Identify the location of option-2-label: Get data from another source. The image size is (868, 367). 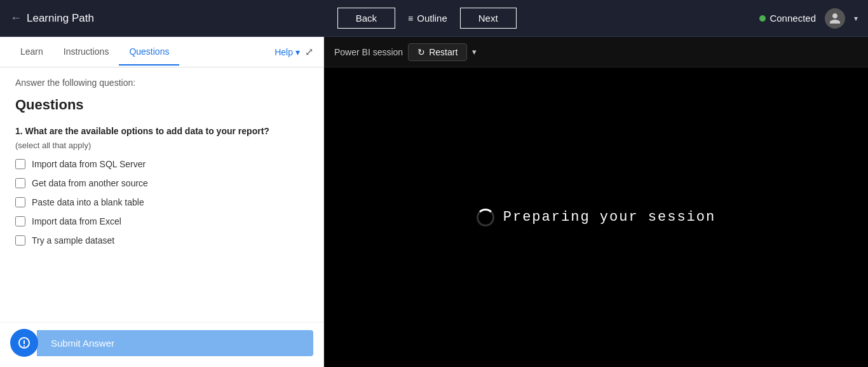
(90, 183).